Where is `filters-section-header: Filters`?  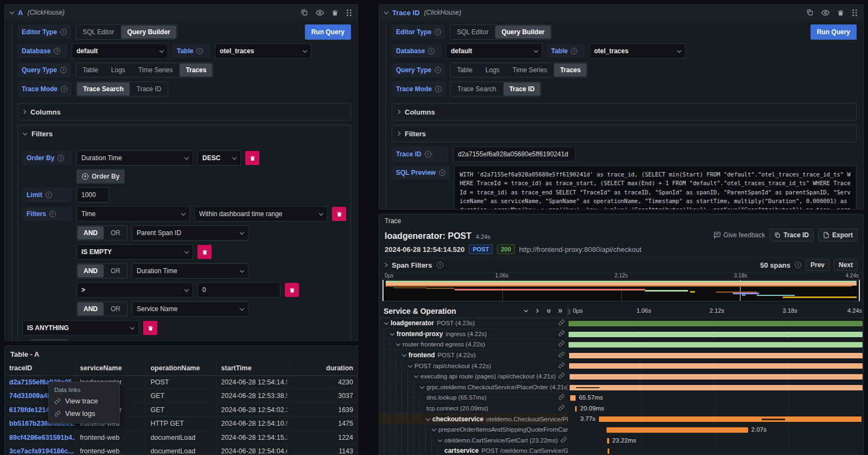 filters-section-header: Filters is located at coordinates (184, 134).